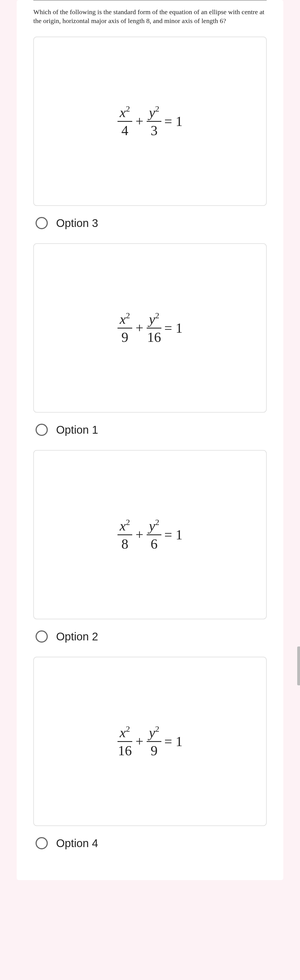 This screenshot has height=980, width=300. I want to click on equation: x2 4 + y2 3 = 1, so click(150, 121).